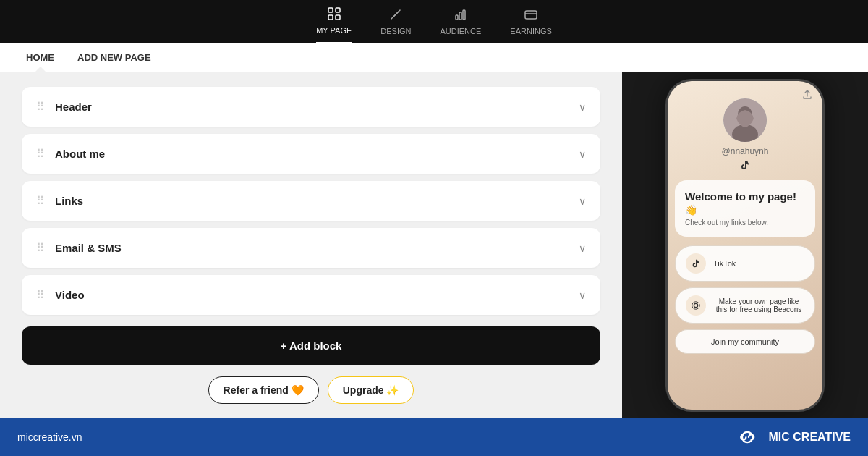 The height and width of the screenshot is (456, 868). Describe the element at coordinates (311, 390) in the screenshot. I see `action-buttons: Refer a friend 🧡 Upgrade ✨` at that location.